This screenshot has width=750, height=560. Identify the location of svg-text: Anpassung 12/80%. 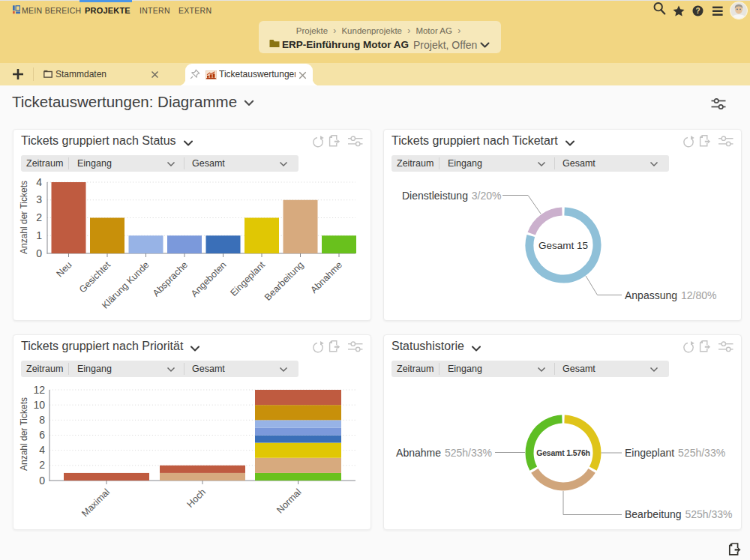
(670, 295).